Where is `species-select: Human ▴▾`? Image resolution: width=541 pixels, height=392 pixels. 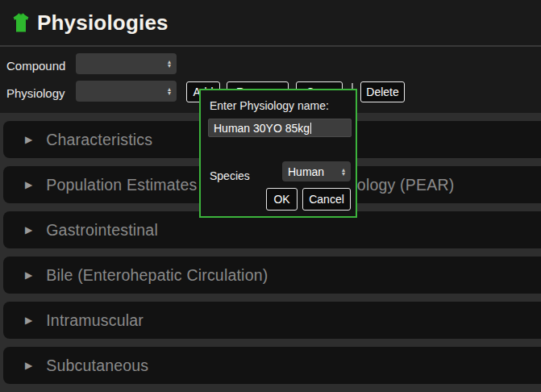 species-select: Human ▴▾ is located at coordinates (316, 171).